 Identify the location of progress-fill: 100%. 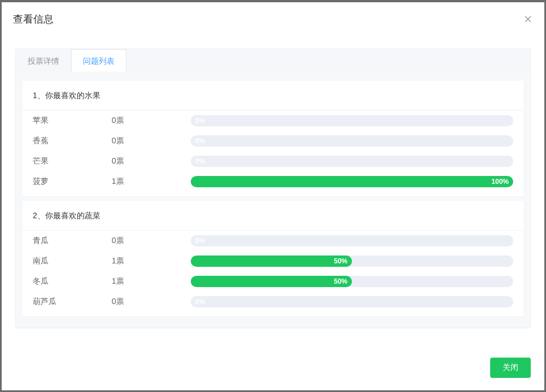
(352, 182).